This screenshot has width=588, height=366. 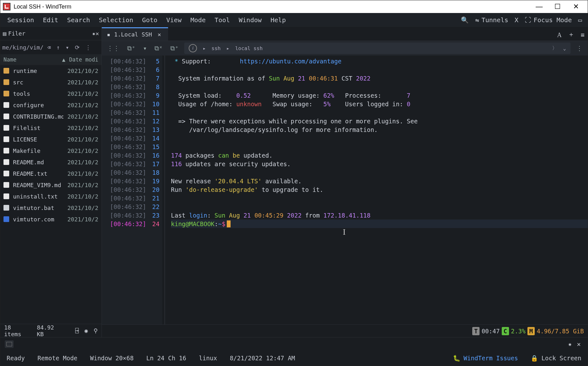 I want to click on gutter-line: [00:46:32]16, so click(x=132, y=155).